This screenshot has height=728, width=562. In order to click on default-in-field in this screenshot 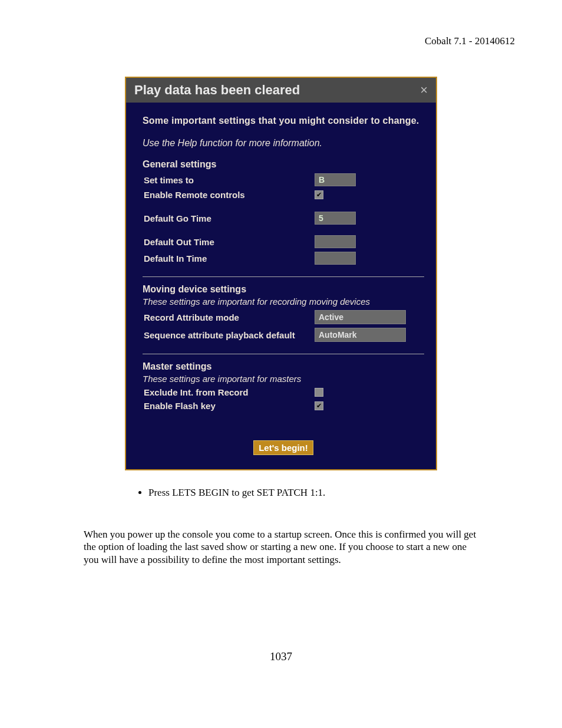, I will do `click(335, 258)`.